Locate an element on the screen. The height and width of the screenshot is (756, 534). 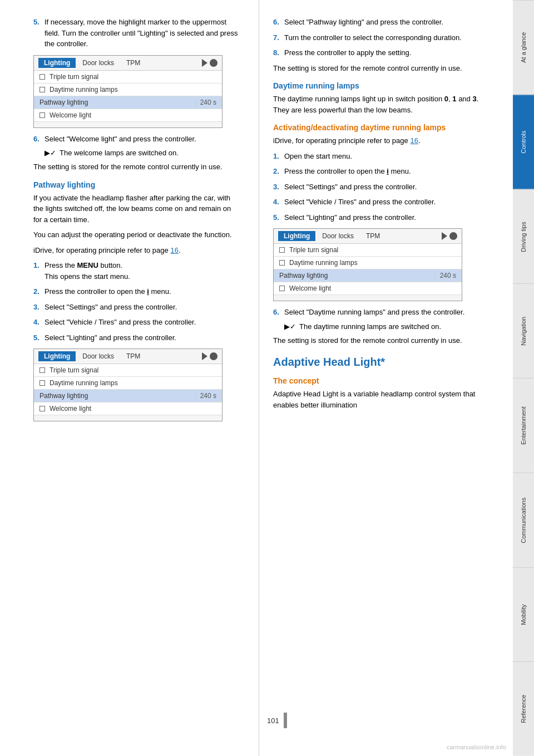
idrive-link-right: 16 is located at coordinates (414, 140).